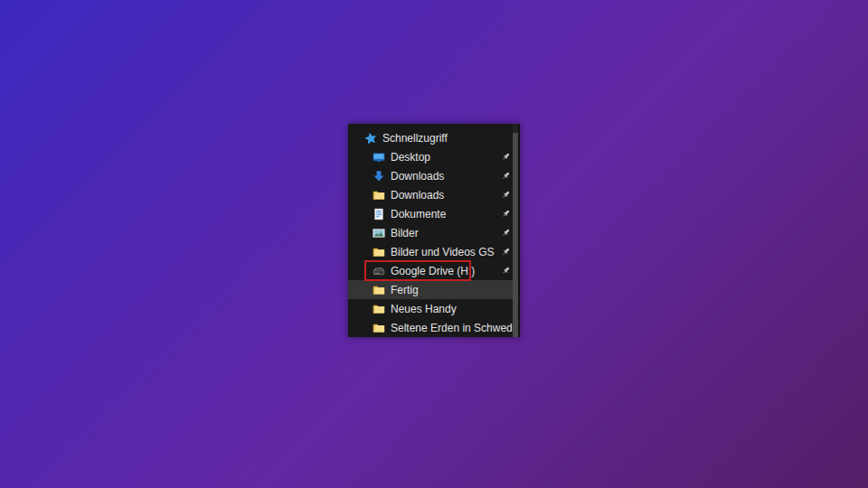 The height and width of the screenshot is (488, 868). Describe the element at coordinates (379, 233) in the screenshot. I see `picture-icon` at that location.